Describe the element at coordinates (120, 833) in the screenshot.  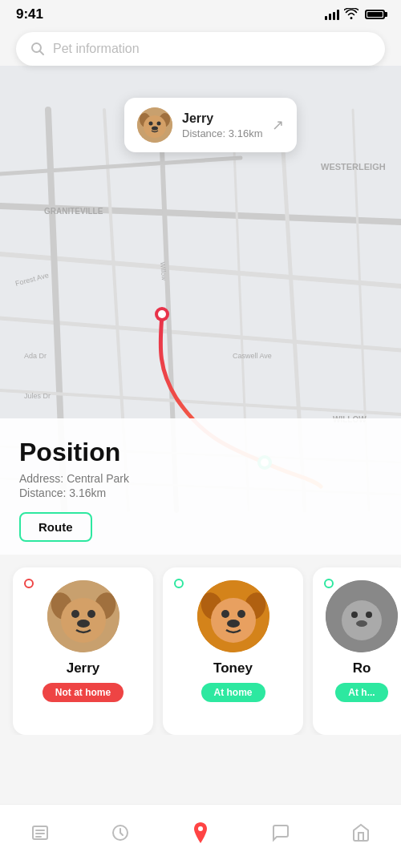
I see `nav-clock` at that location.